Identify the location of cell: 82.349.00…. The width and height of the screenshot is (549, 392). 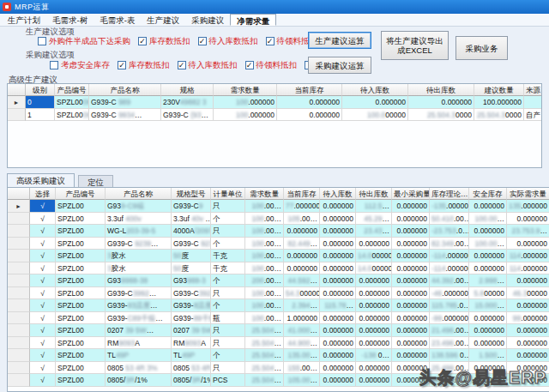
(449, 244).